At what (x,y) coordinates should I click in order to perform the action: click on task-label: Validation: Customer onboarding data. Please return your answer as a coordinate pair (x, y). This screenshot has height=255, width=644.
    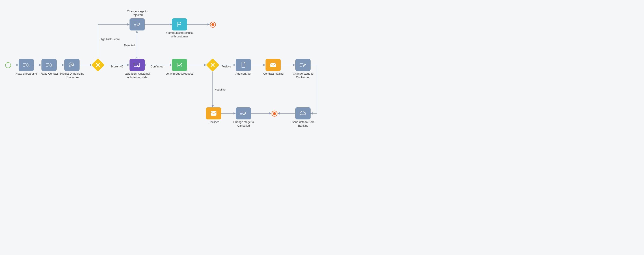
    Looking at the image, I should click on (138, 76).